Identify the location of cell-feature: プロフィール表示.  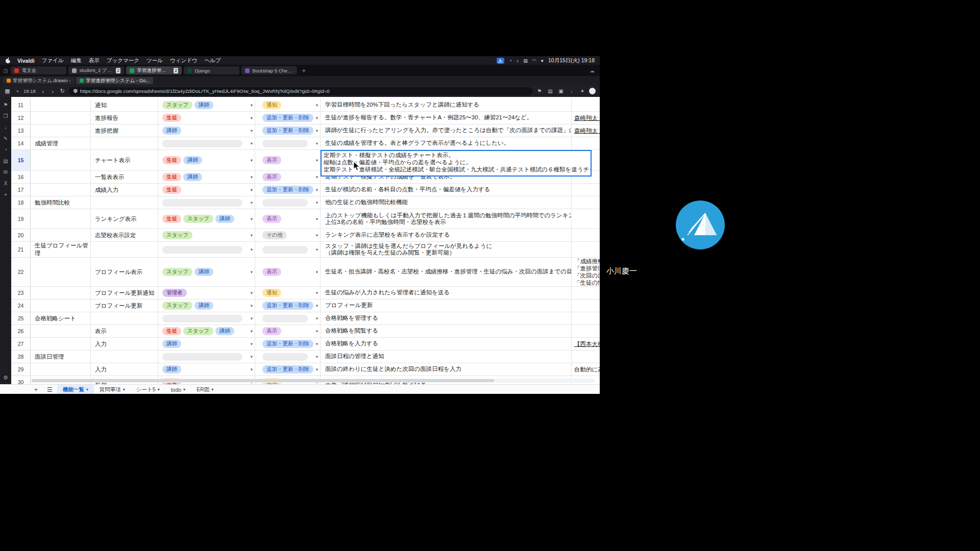
(125, 272).